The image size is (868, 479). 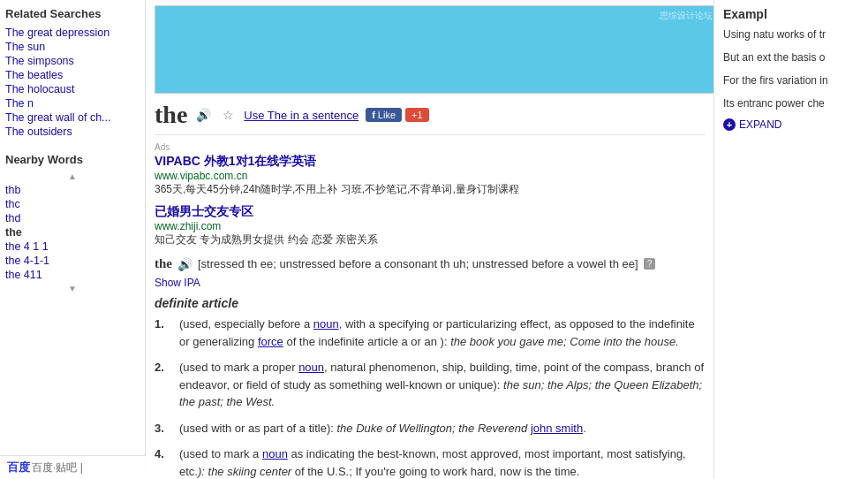 What do you see at coordinates (442, 385) in the screenshot?
I see `def-text: (used to mark a proper noun, natural phe…` at bounding box center [442, 385].